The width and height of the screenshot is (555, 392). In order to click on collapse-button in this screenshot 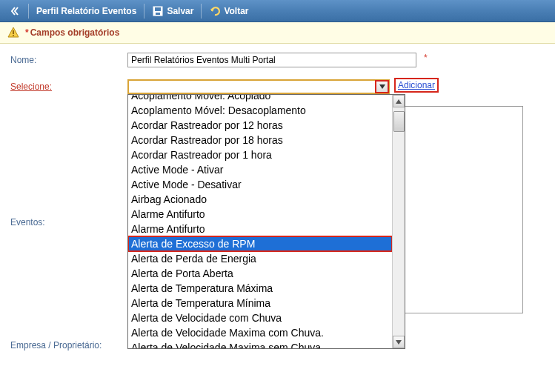, I will do `click(15, 10)`.